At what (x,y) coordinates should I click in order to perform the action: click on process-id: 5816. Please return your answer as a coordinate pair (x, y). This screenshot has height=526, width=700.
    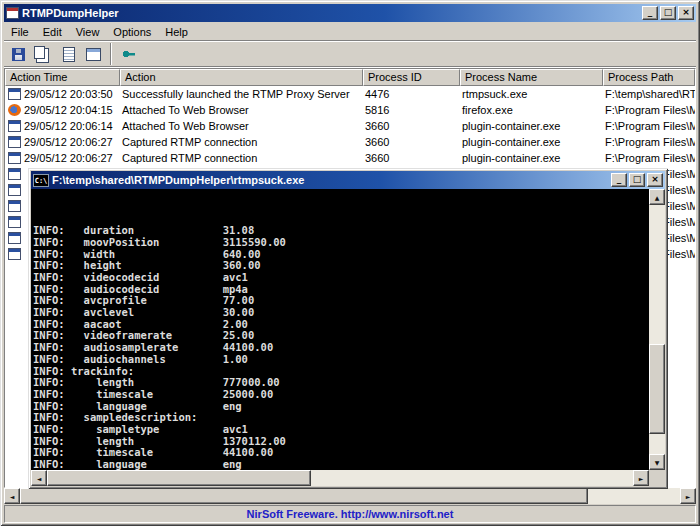
    Looking at the image, I should click on (412, 110).